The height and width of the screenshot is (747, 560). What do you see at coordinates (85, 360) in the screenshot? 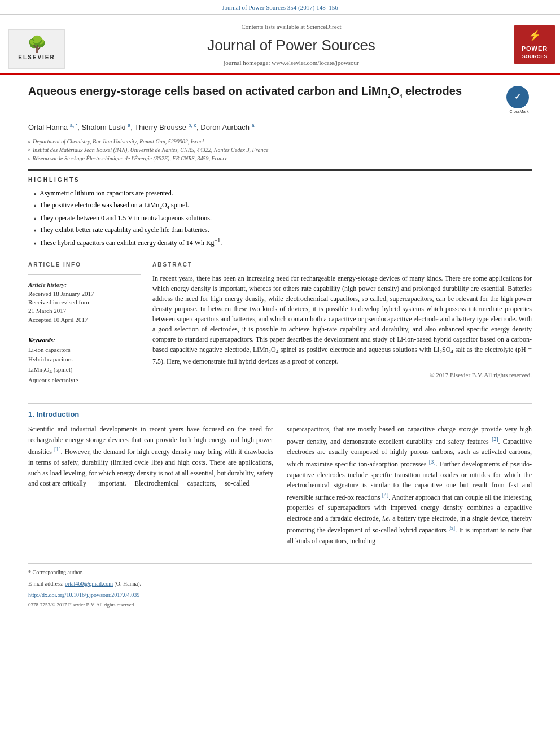
I see `keyword-2: Hybrid capacitors` at bounding box center [85, 360].